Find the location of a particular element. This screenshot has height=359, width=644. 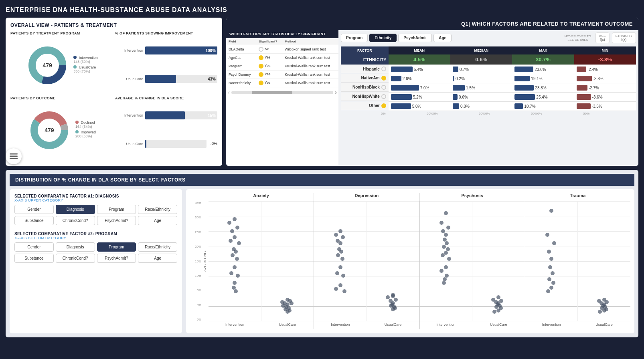

sig-row-5: RaceEthnicity Yes Kruskal-Wallis rank su… is located at coordinates (282, 83).